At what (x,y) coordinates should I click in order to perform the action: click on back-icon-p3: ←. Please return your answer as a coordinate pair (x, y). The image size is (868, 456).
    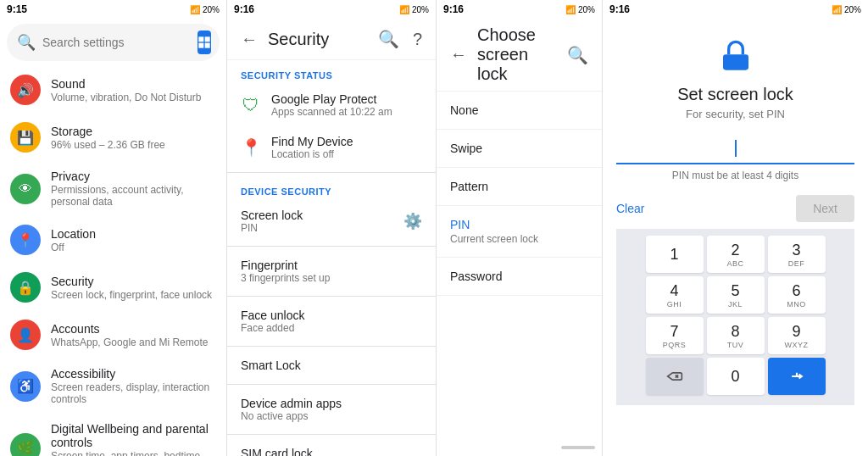
    Looking at the image, I should click on (459, 54).